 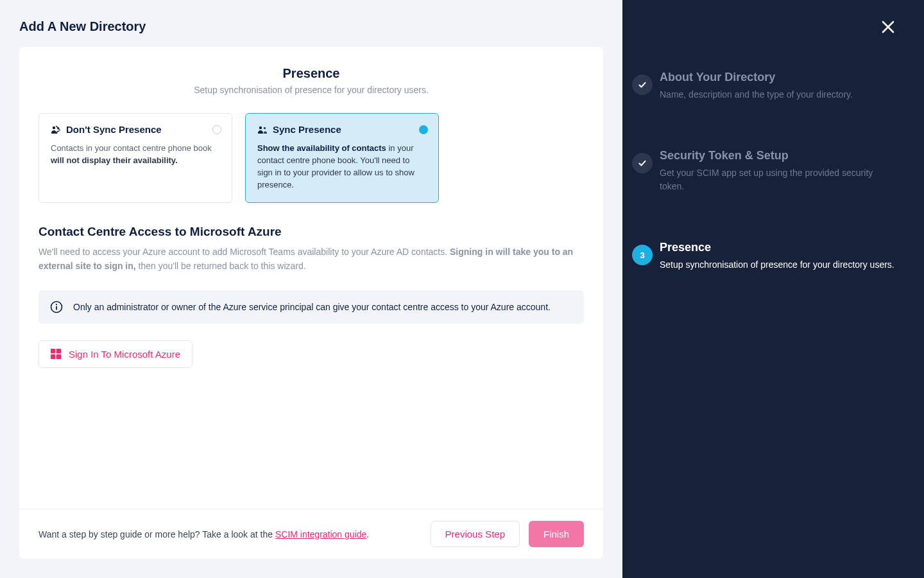 What do you see at coordinates (312, 307) in the screenshot?
I see `info-text: Only an administrator or owner of the Az…` at bounding box center [312, 307].